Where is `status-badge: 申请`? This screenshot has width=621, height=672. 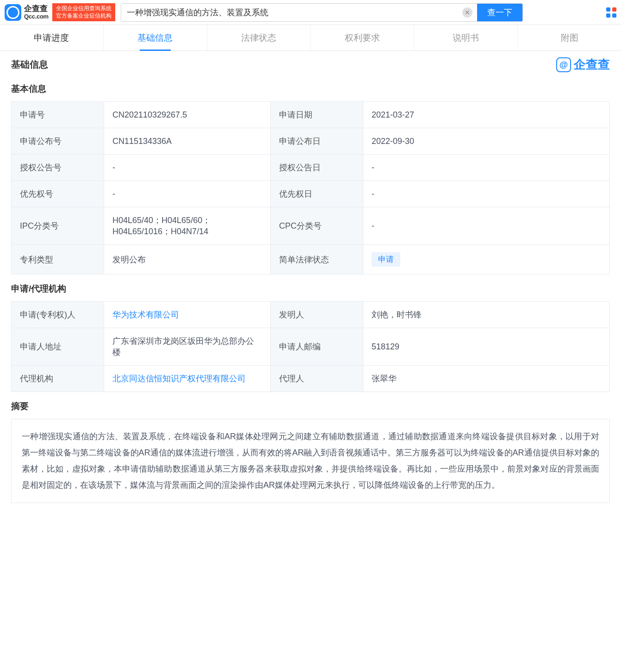 status-badge: 申请 is located at coordinates (386, 259).